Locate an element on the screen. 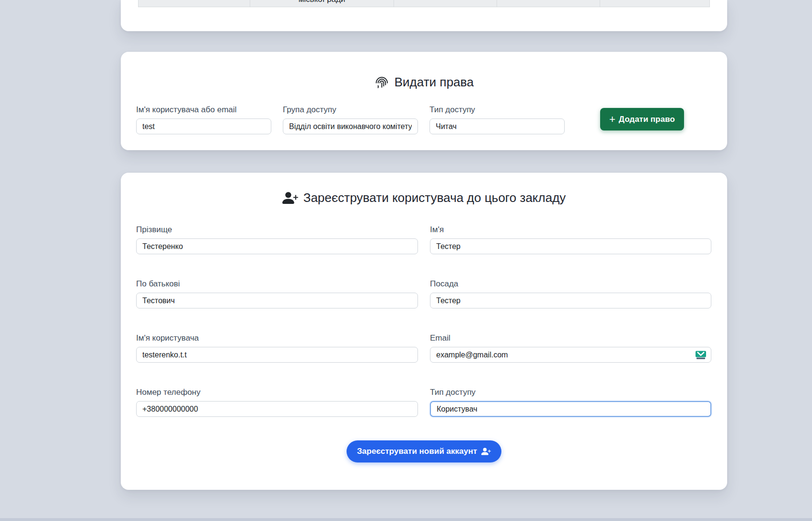 This screenshot has height=521, width=812. register-account-button-label: Зареєструвати новий аккаунт is located at coordinates (417, 451).